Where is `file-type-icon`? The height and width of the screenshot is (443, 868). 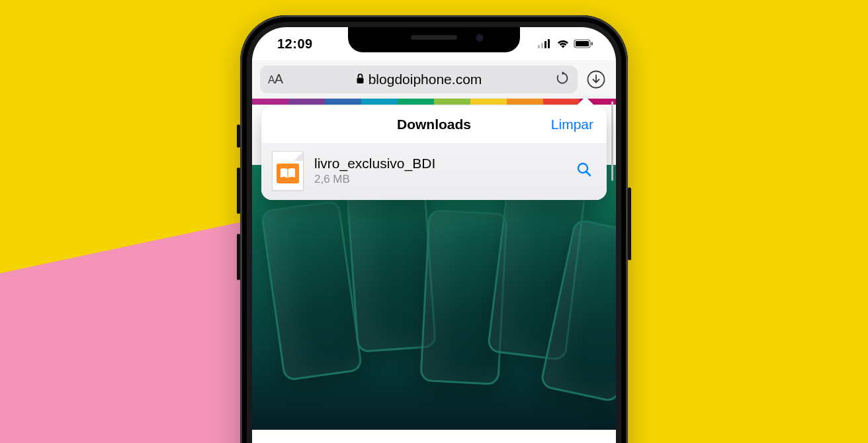 file-type-icon is located at coordinates (288, 171).